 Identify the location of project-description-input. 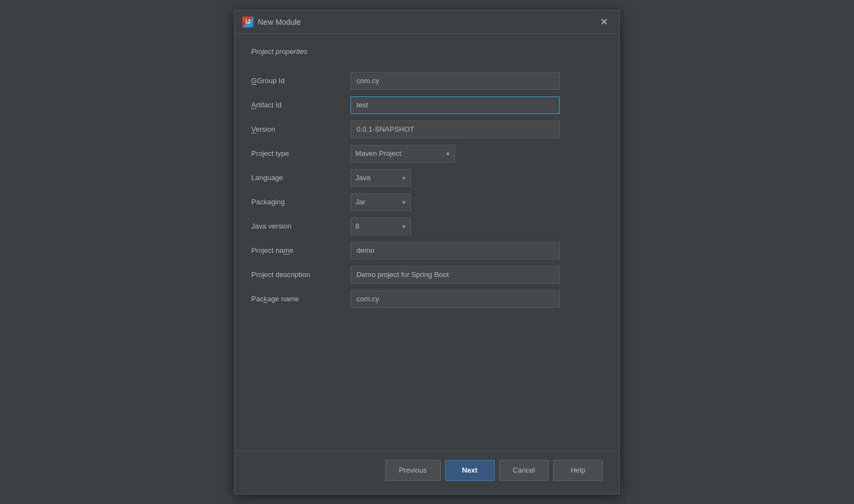
(455, 275).